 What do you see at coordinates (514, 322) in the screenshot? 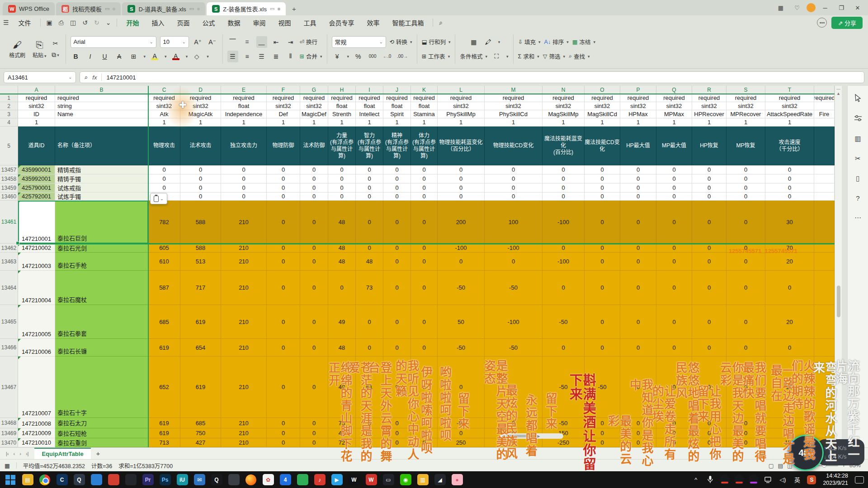
I see `cell-value: -100` at bounding box center [514, 322].